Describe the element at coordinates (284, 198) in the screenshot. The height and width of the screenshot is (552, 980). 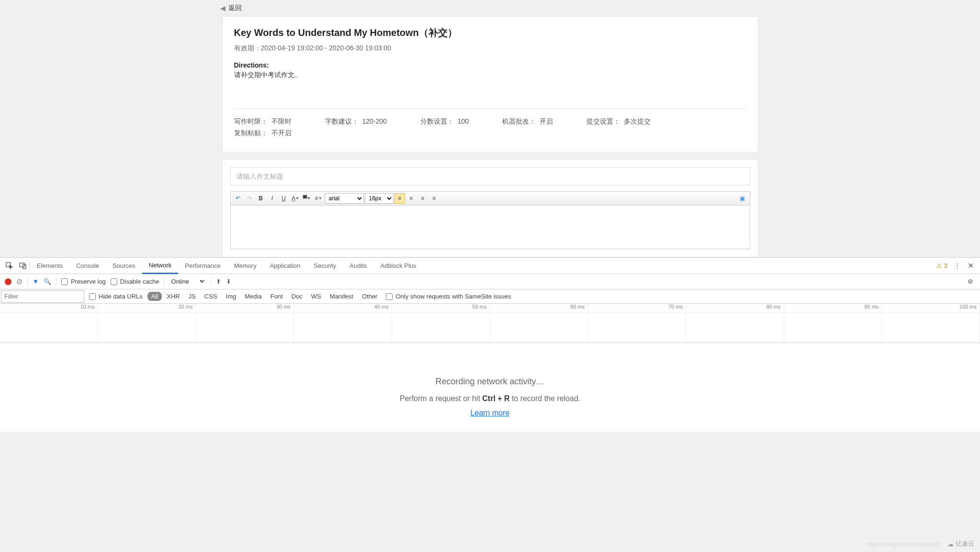
I see `underline-button: U` at that location.